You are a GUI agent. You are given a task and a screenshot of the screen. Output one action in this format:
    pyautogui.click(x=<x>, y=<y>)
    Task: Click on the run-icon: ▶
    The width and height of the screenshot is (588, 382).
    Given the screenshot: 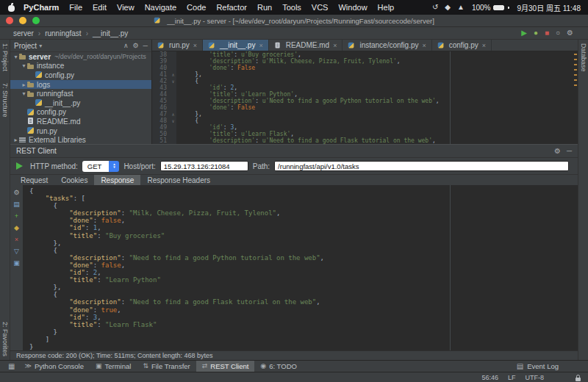 What is the action you would take?
    pyautogui.click(x=524, y=33)
    